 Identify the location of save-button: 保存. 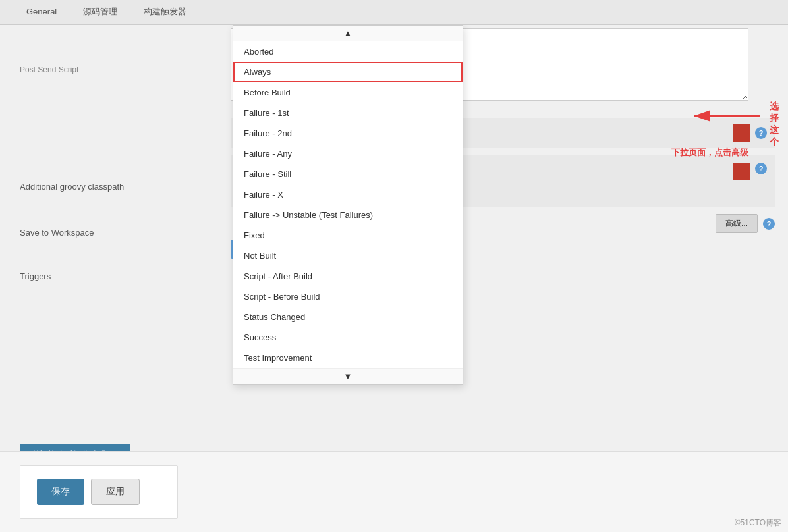
(61, 492).